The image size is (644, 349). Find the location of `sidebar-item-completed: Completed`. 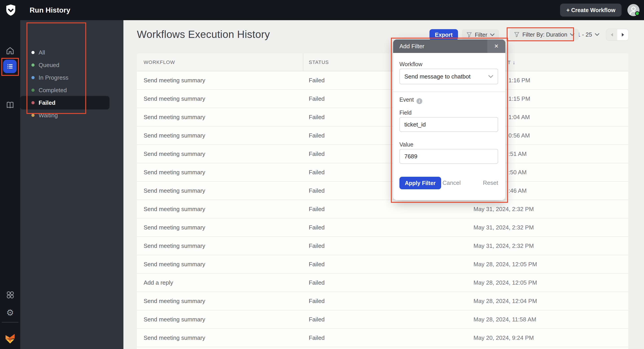

sidebar-item-completed: Completed is located at coordinates (65, 90).